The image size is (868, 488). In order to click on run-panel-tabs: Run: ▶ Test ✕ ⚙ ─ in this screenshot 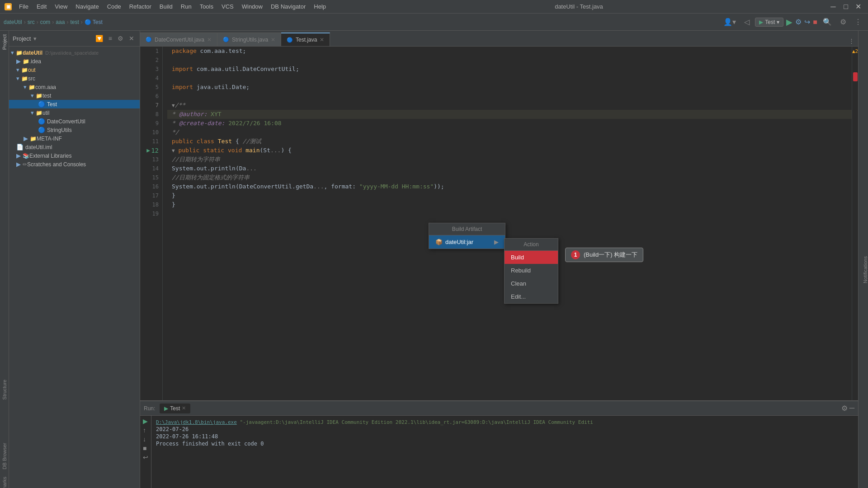, I will do `click(499, 408)`.